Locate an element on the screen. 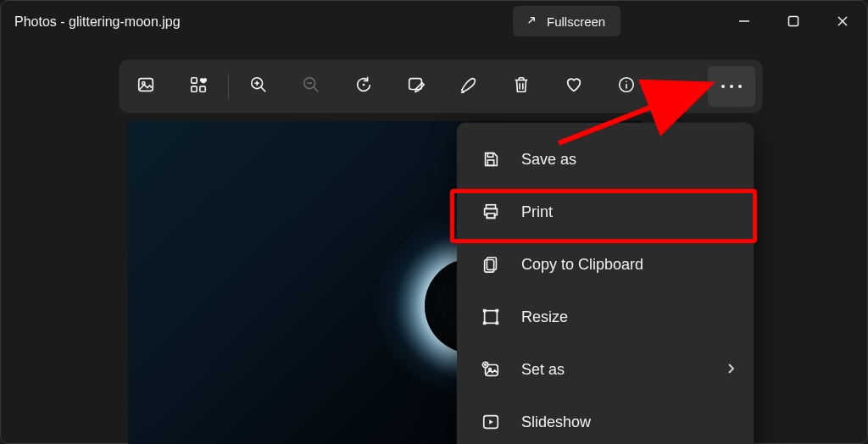  toolbar is located at coordinates (441, 86).